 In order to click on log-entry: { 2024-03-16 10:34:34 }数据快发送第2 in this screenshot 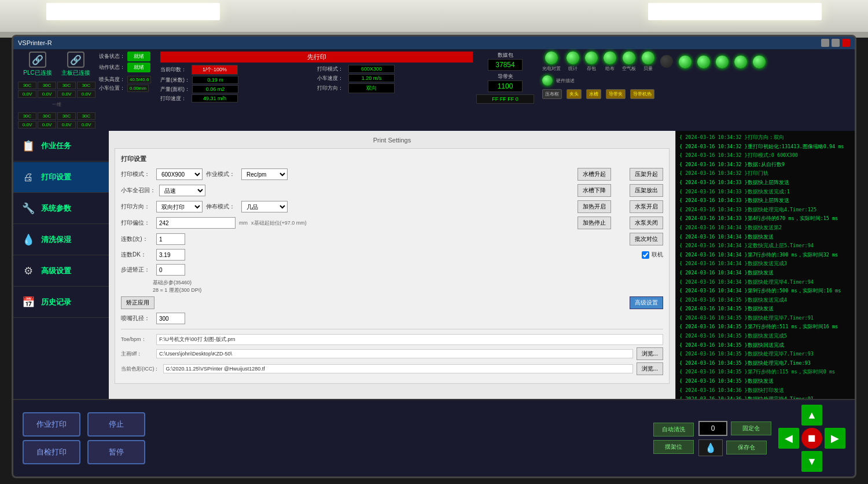, I will do `click(765, 228)`.